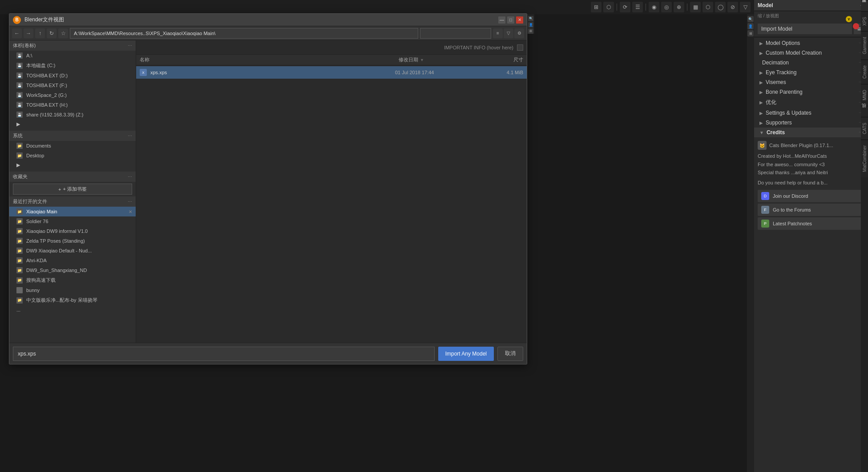 This screenshot has height=472, width=868. What do you see at coordinates (761, 123) in the screenshot?
I see `supporters-arrow: ▶` at bounding box center [761, 123].